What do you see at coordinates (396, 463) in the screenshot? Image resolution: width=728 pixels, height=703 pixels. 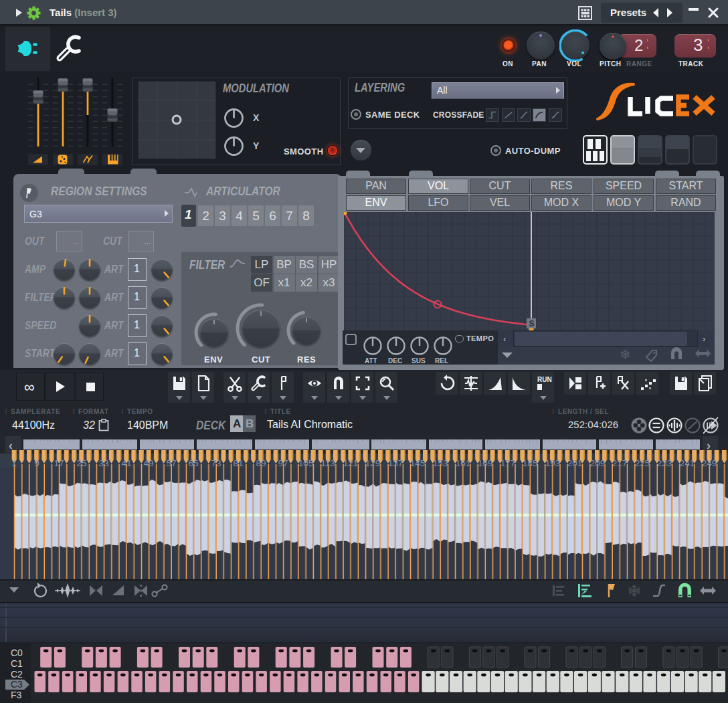 I see `svg-text: 137` at bounding box center [396, 463].